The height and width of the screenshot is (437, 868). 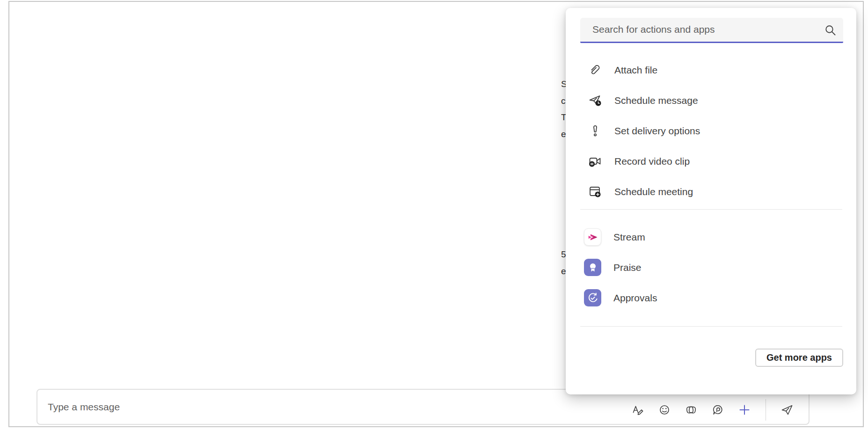 I want to click on approvals-app-icon, so click(x=592, y=298).